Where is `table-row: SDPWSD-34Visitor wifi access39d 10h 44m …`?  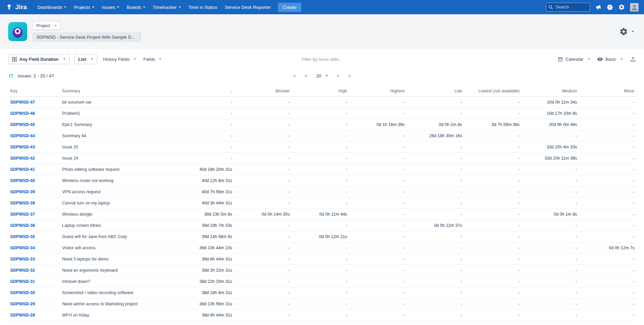
table-row: SDPWSD-34Visitor wifi access39d 10h 44m … is located at coordinates (322, 248).